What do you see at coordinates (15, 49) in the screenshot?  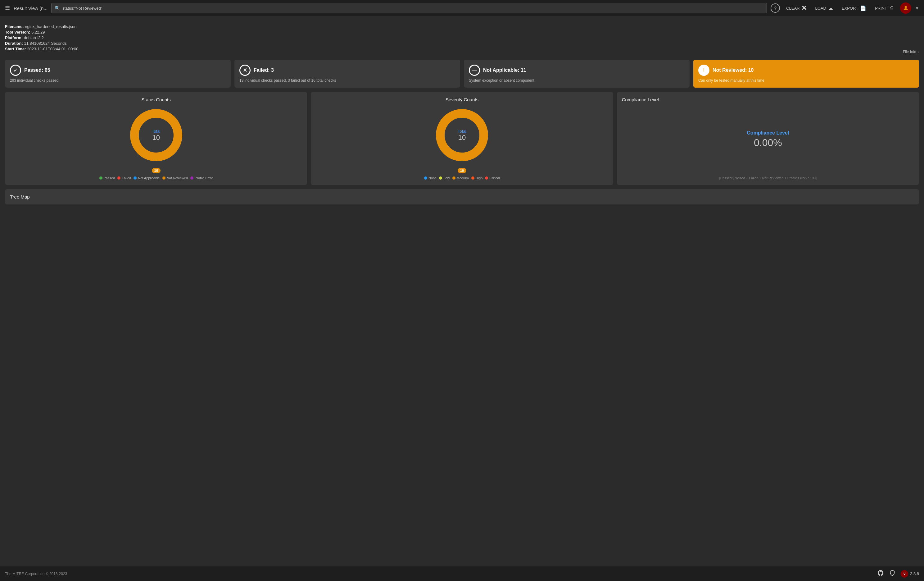 I see `start-time-label: Start Time:` at bounding box center [15, 49].